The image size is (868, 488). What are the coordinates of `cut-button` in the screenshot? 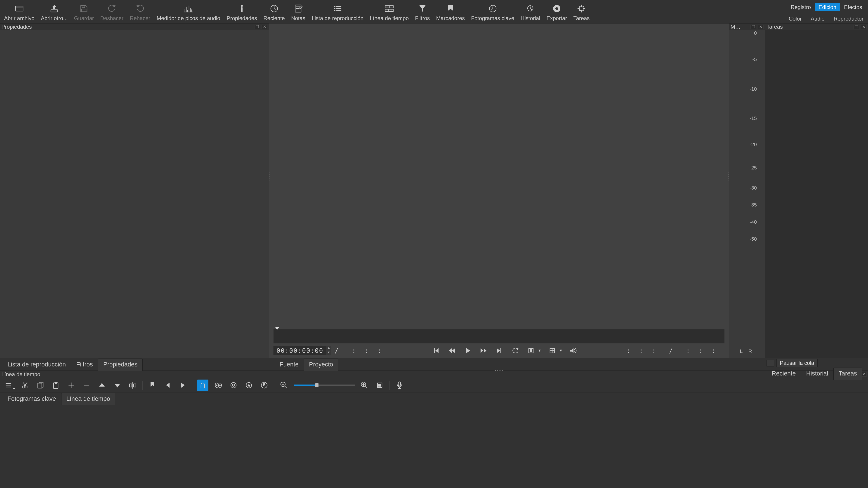 It's located at (25, 385).